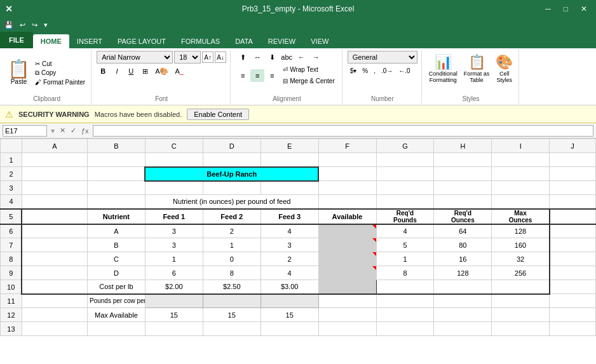 The image size is (596, 364). Describe the element at coordinates (463, 188) in the screenshot. I see `cell-h3` at that location.